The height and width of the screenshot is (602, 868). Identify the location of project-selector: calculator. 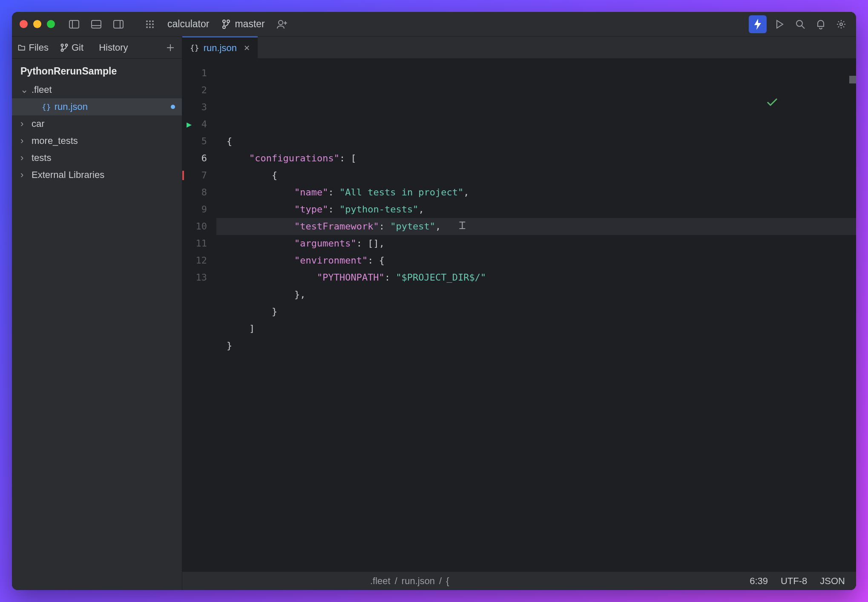
(188, 24).